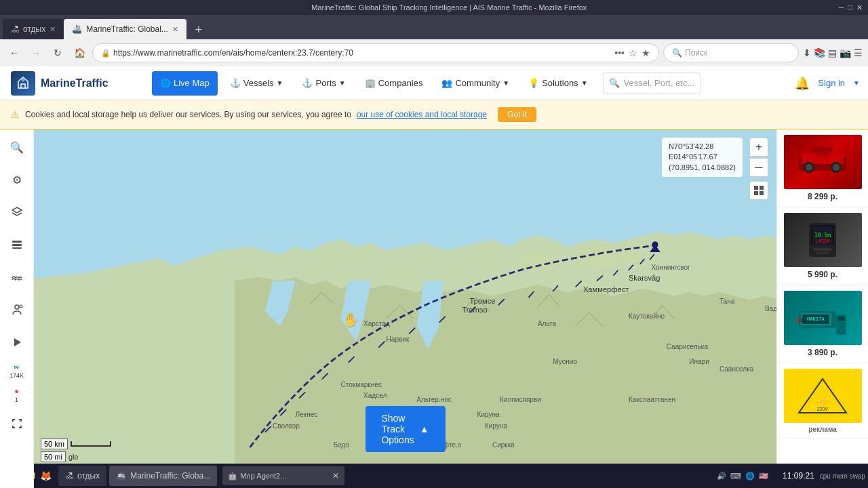 The height and width of the screenshot is (488, 868). I want to click on title-bar: MarineTraffic: Global Ship Tracking Inte…, so click(434, 7).